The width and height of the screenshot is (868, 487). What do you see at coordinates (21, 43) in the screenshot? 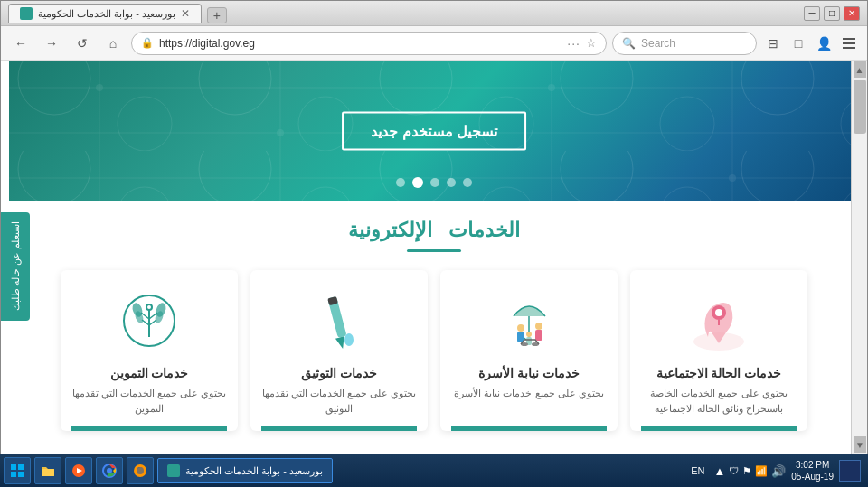
I see `back-button: ←` at bounding box center [21, 43].